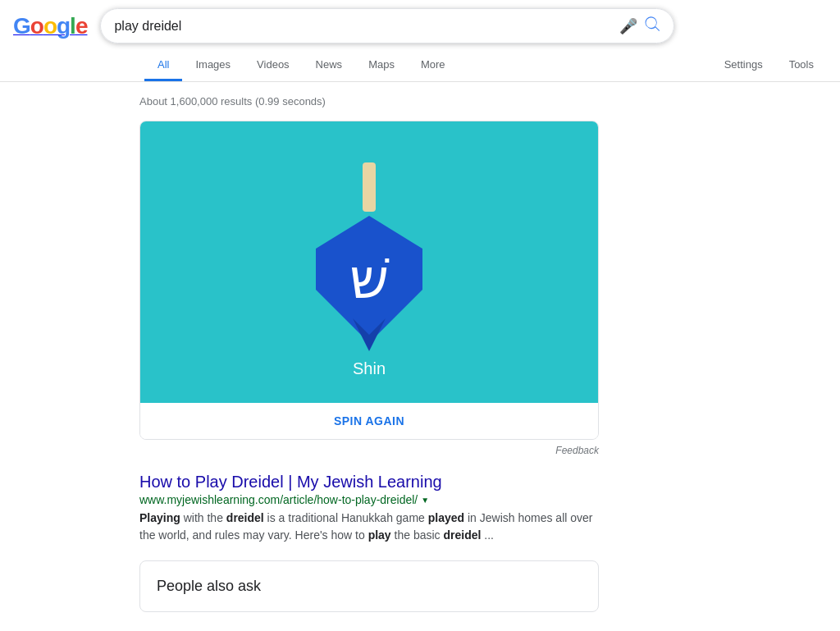  What do you see at coordinates (369, 509) in the screenshot?
I see `search-result: How to Play Dreidel | My Jewish Learning…` at bounding box center [369, 509].